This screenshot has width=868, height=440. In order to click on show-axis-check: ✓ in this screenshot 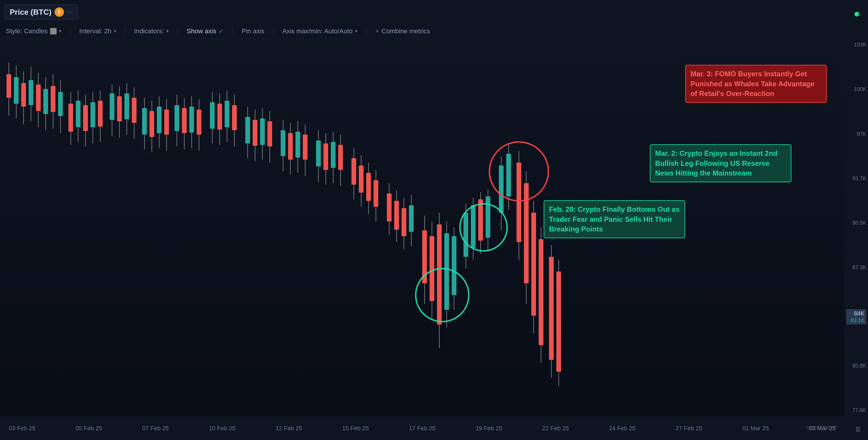, I will do `click(221, 31)`.